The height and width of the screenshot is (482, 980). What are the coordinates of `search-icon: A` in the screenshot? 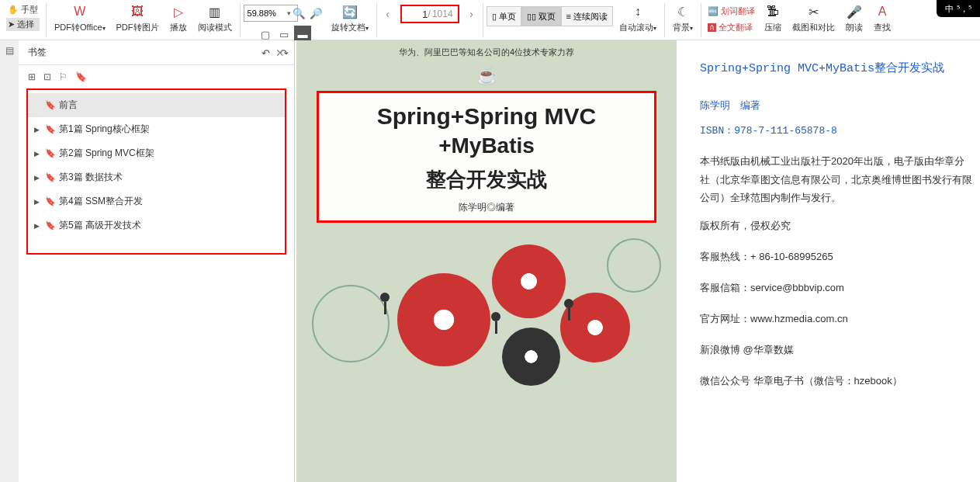 It's located at (882, 12).